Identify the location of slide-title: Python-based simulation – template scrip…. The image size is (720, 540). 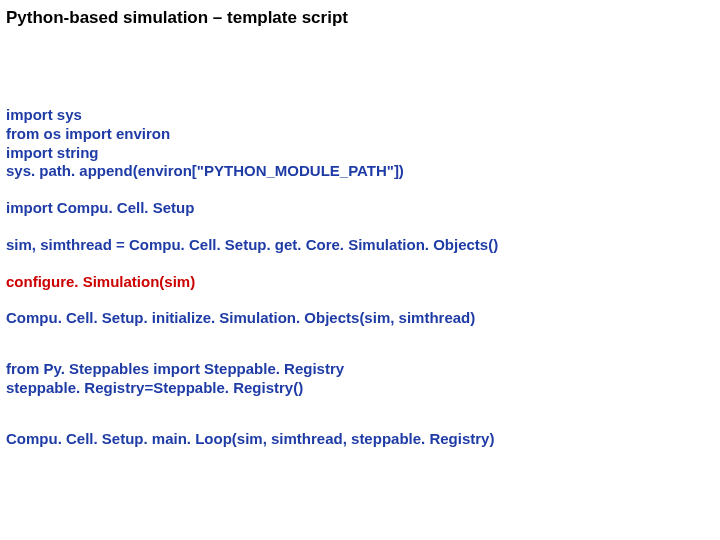
(360, 18).